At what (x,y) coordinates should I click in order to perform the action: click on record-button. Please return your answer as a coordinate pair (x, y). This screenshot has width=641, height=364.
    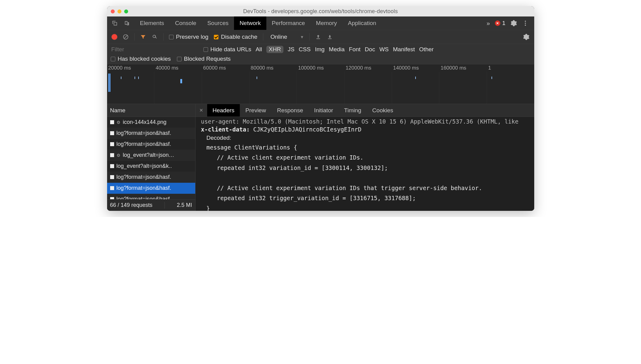
    Looking at the image, I should click on (114, 37).